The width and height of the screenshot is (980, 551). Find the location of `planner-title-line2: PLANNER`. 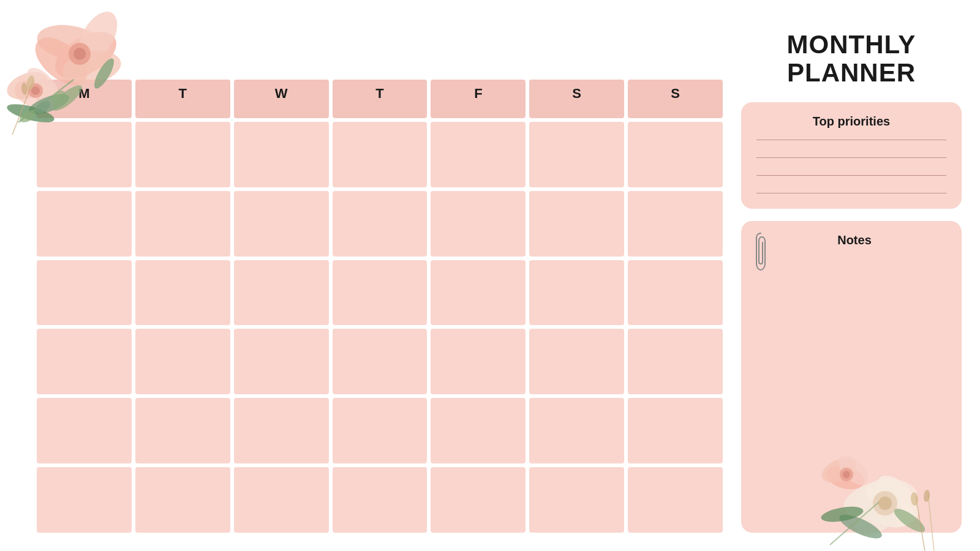

planner-title-line2: PLANNER is located at coordinates (851, 73).